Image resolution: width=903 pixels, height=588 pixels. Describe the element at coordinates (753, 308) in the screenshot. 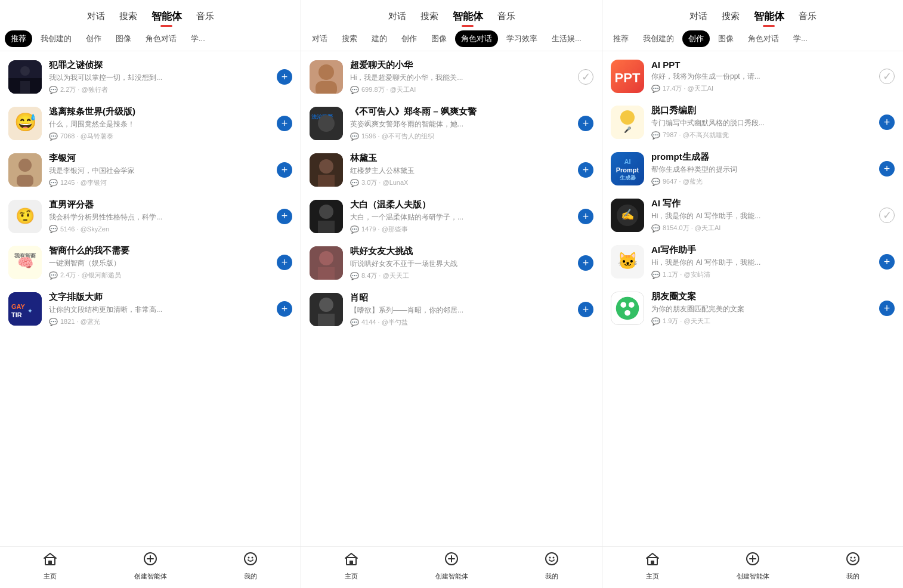

I see `agent-item: 朋友圈文案 为你的朋友圈匹配完美的文案 💬 1.9万 · @天天工 +` at that location.